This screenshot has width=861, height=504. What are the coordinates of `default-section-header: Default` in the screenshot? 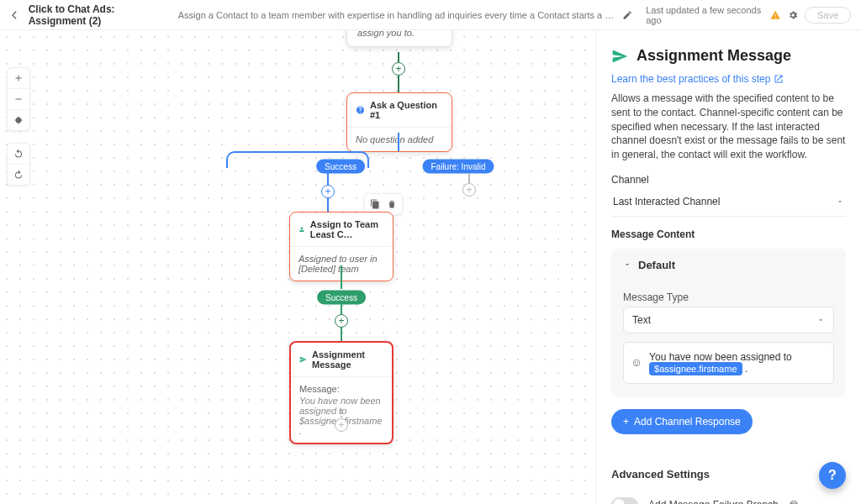 It's located at (728, 265).